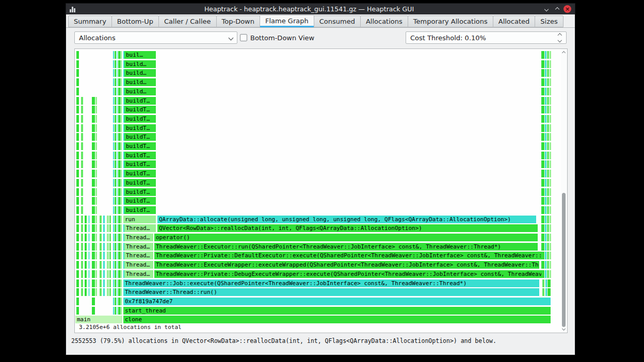 The height and width of the screenshot is (362, 644). I want to click on tab-temporary-allocations: Temporary Allocations, so click(450, 22).